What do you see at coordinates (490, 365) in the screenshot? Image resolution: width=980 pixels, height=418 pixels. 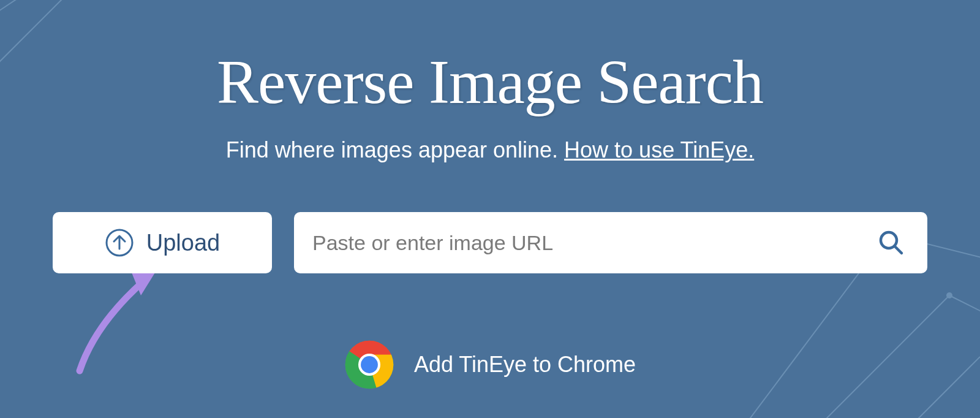 I see `add-to-chrome-link: Add TinEye to Chrome` at bounding box center [490, 365].